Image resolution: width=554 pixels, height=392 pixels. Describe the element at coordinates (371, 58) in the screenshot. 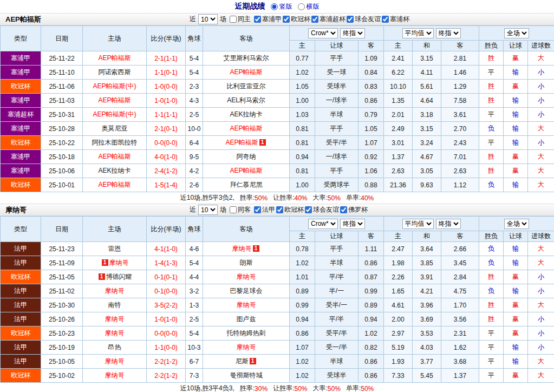

I see `odds1-away-cell: 1.09` at that location.